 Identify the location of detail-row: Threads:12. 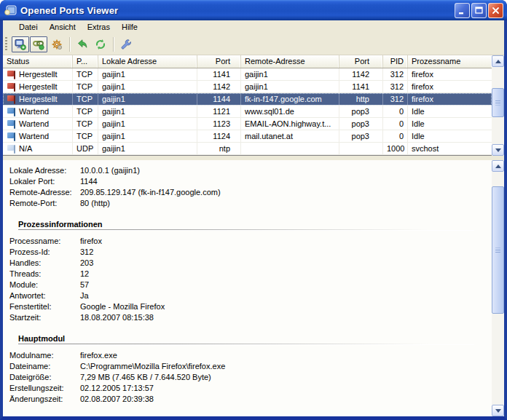
(251, 275).